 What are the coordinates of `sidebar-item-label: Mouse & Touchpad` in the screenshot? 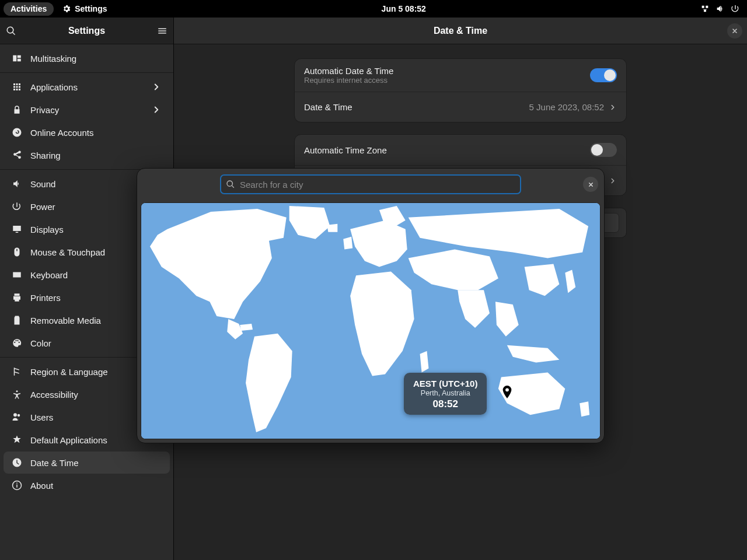 It's located at (68, 252).